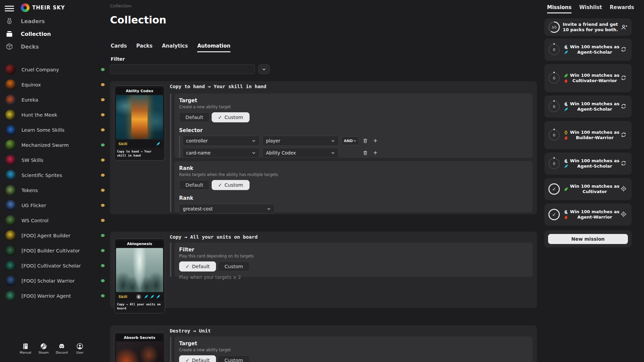 This screenshot has width=644, height=362. What do you see at coordinates (354, 117) in the screenshot?
I see `target-mode-segmented: Default ✓Custom` at bounding box center [354, 117].